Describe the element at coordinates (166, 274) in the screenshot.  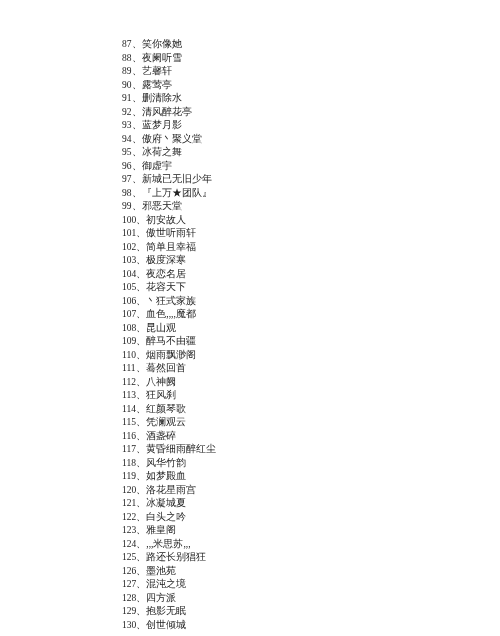
I see `item-text: 夜恋名居` at that location.